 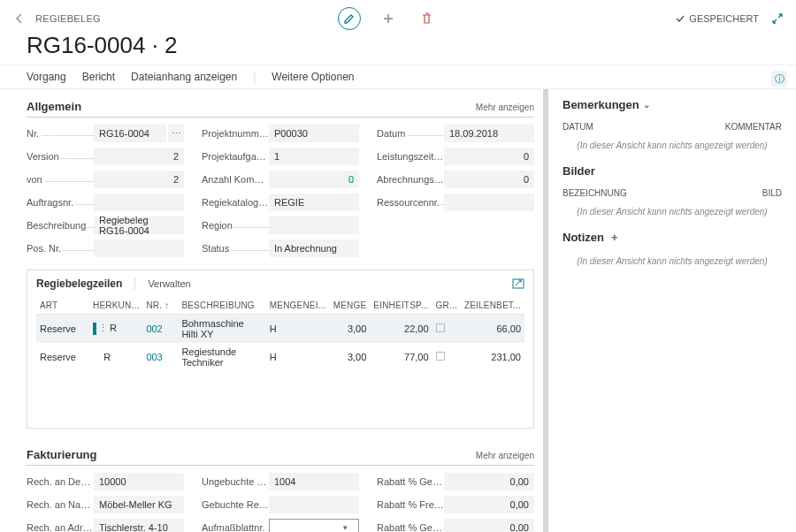 What do you see at coordinates (314, 525) in the screenshot?
I see `field-aufmass: ▾` at bounding box center [314, 525].